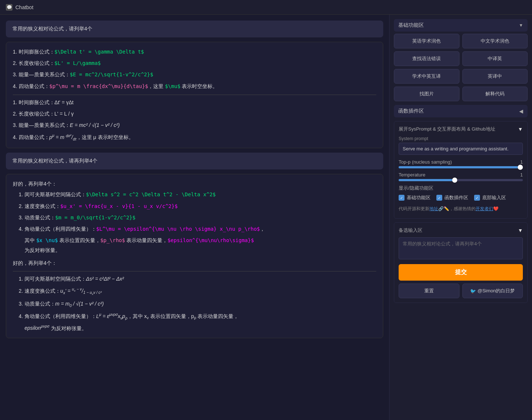 The width and height of the screenshot is (532, 420). What do you see at coordinates (520, 129) in the screenshot?
I see `sysprompt-arrow: ▼` at bounding box center [520, 129].